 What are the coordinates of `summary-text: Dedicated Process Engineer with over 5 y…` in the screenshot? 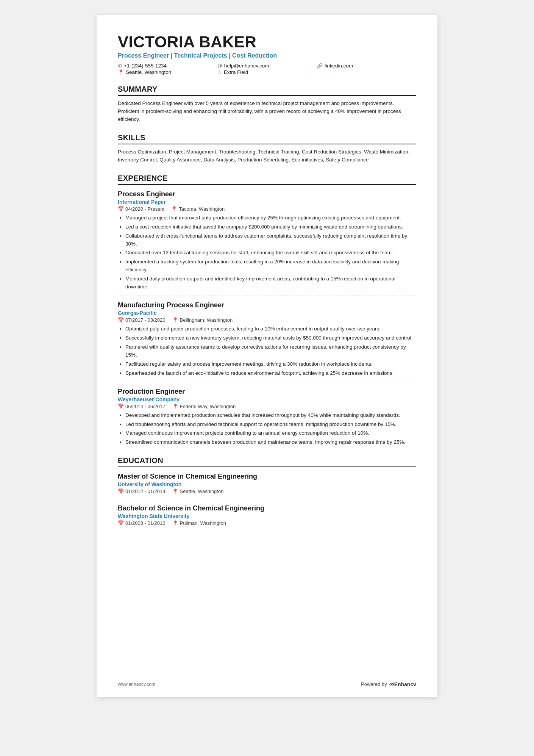 It's located at (267, 111).